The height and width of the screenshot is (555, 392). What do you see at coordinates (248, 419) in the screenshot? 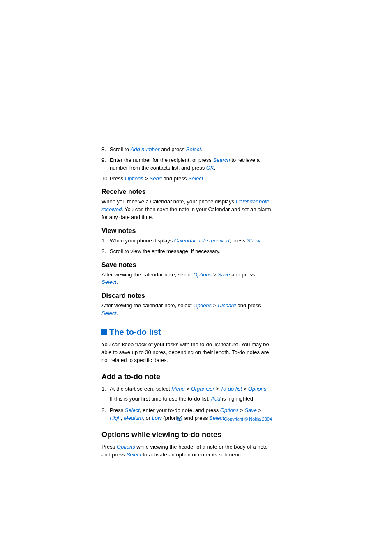
I see `copyright: Copyright © Nokia 2004` at bounding box center [248, 419].